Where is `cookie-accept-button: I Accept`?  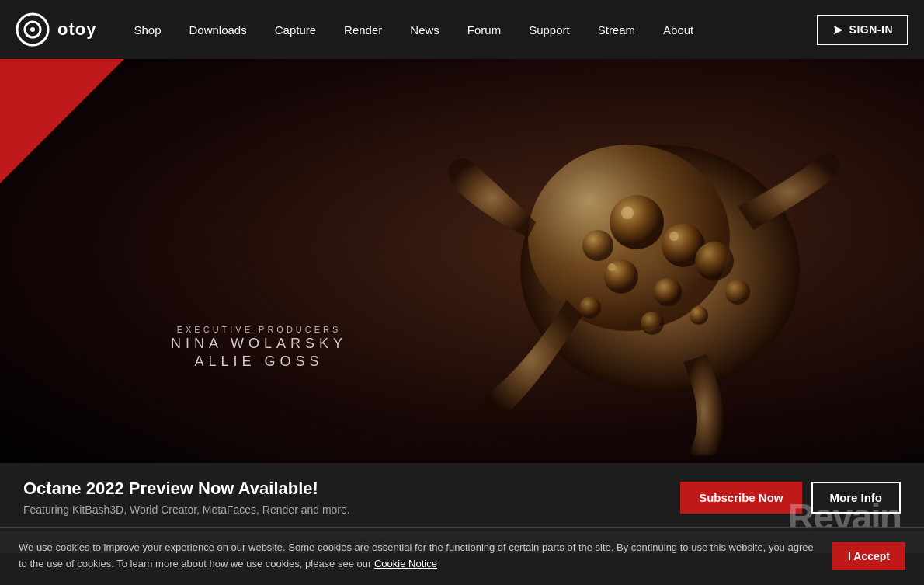 cookie-accept-button: I Accept is located at coordinates (869, 556).